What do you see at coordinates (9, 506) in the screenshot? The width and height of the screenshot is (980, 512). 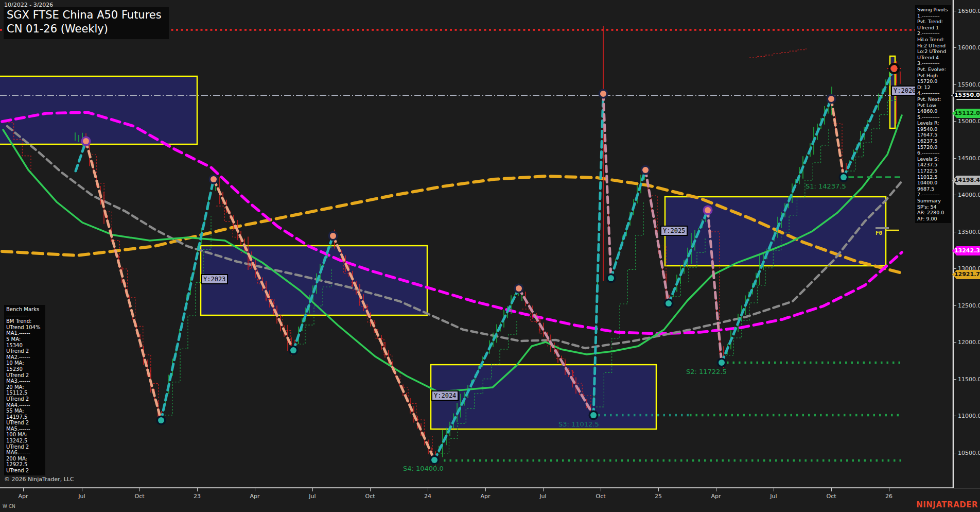 I see `instrument-code-label: W CN` at bounding box center [9, 506].